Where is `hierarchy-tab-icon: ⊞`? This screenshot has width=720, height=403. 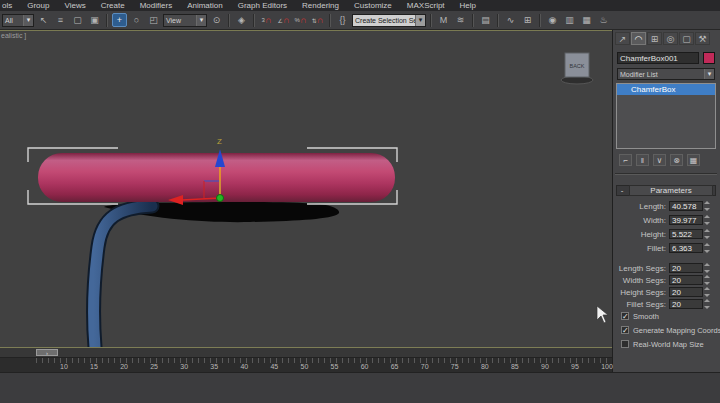 hierarchy-tab-icon: ⊞ is located at coordinates (654, 38).